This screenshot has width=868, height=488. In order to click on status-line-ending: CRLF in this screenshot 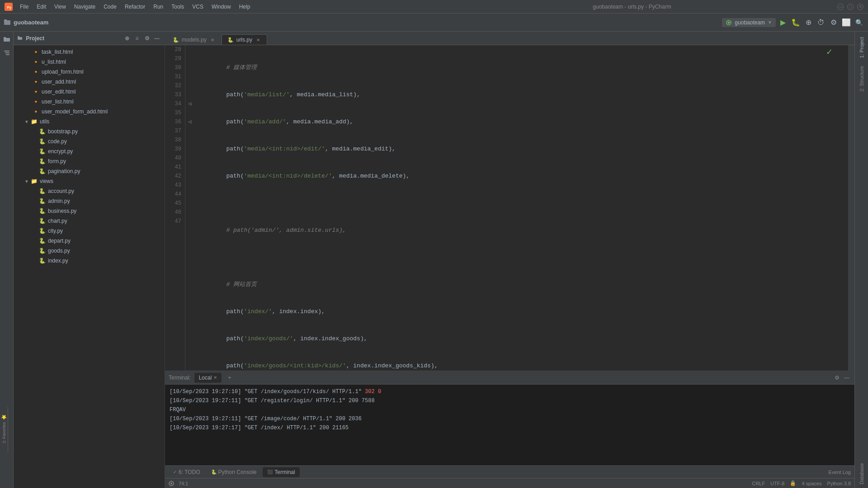, I will do `click(759, 483)`.